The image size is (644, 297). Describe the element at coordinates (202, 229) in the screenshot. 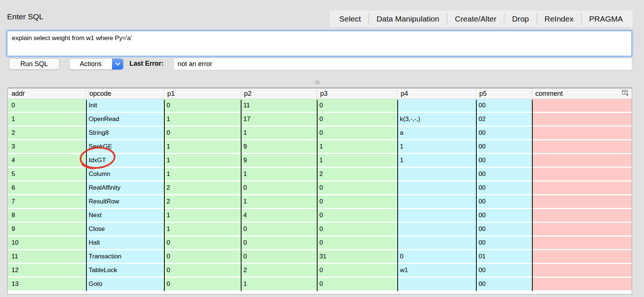

I see `cell-p1-row-9: 1` at that location.